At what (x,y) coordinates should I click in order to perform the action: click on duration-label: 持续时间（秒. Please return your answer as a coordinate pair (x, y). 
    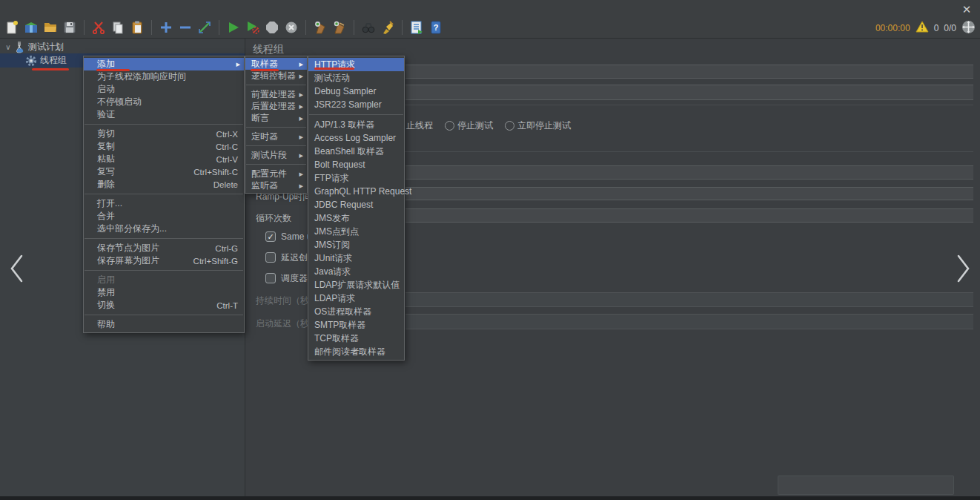
    Looking at the image, I should click on (282, 301).